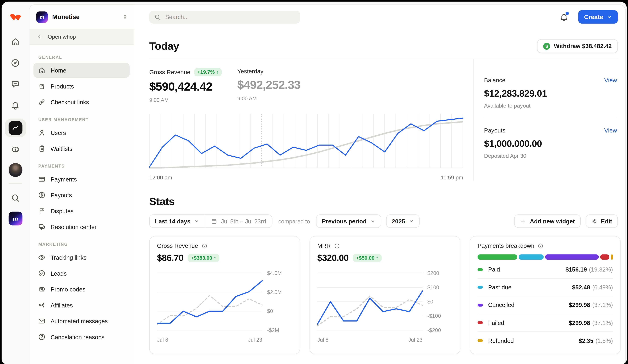 The height and width of the screenshot is (364, 628). Describe the element at coordinates (598, 17) in the screenshot. I see `create-button: Create` at that location.